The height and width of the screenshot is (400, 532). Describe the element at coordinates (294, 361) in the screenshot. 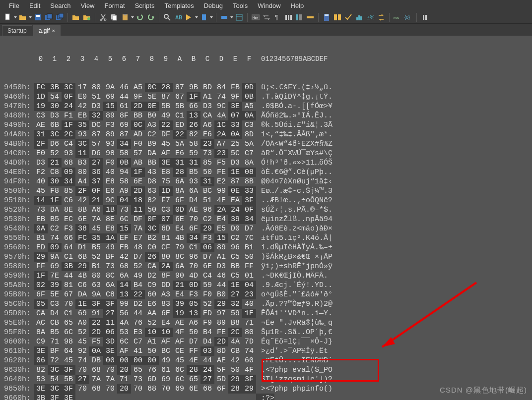

I see `ascii-cell: .rEtÛ....IEND®B`` at that location.